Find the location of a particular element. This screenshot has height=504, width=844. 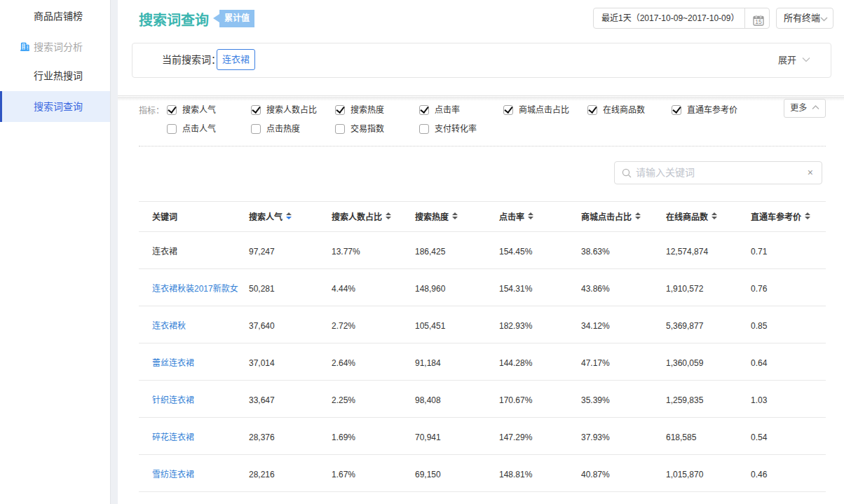

svg-text: 15 is located at coordinates (758, 22).